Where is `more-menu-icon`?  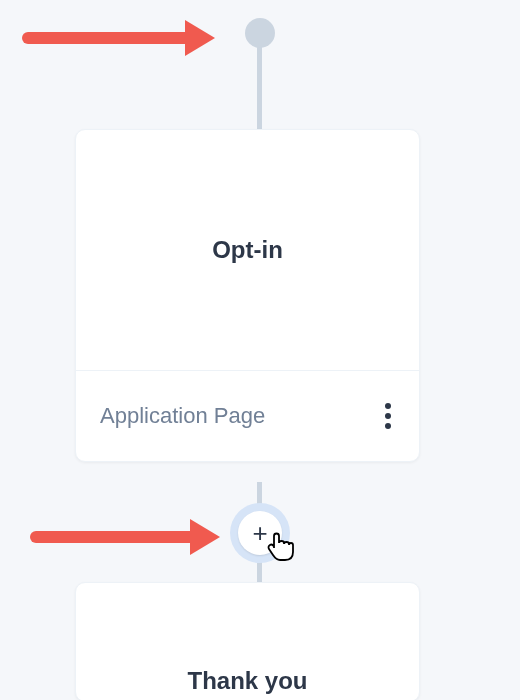 more-menu-icon is located at coordinates (388, 416).